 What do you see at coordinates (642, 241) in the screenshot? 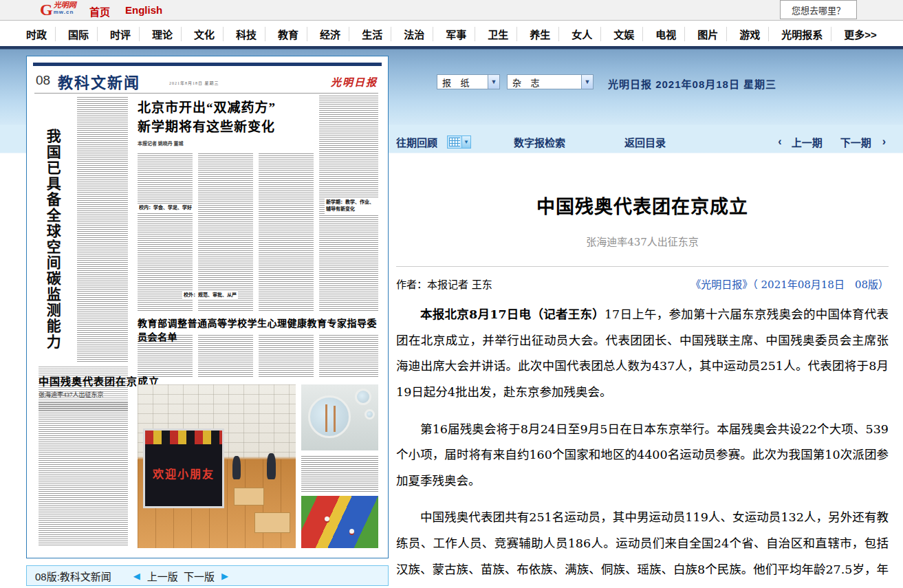
I see `article-subtitle: 张海迪率437人出征东京` at bounding box center [642, 241].